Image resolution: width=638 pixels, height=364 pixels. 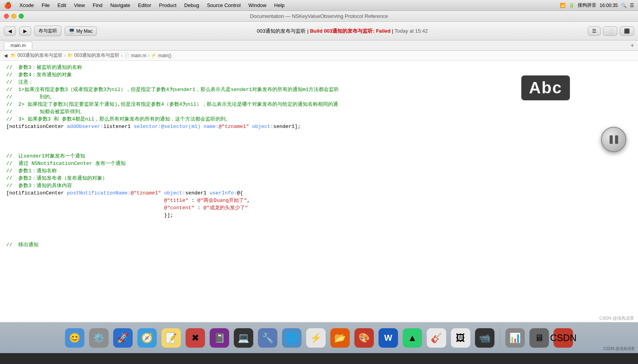 I want to click on menu-help: Help, so click(x=279, y=5).